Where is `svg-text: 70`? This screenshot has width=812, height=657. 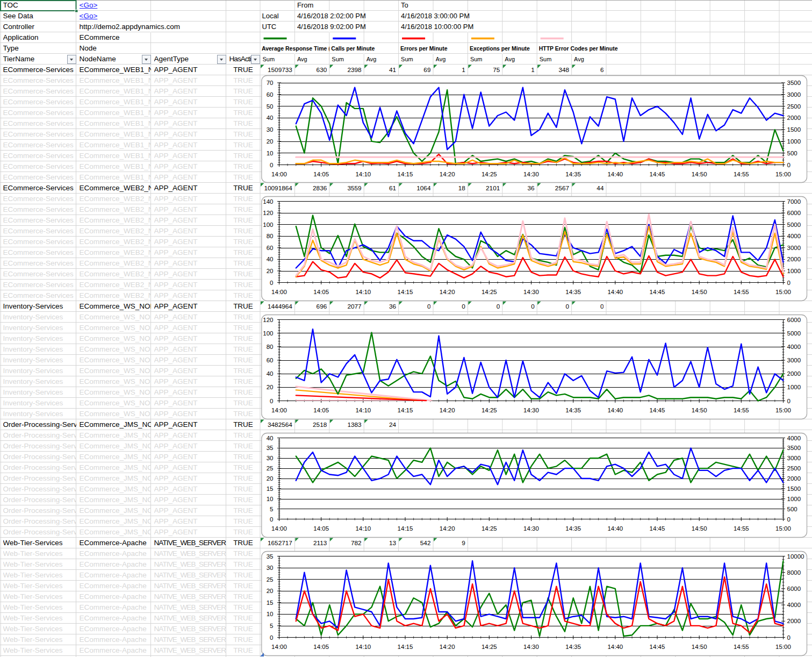
svg-text: 70 is located at coordinates (270, 83).